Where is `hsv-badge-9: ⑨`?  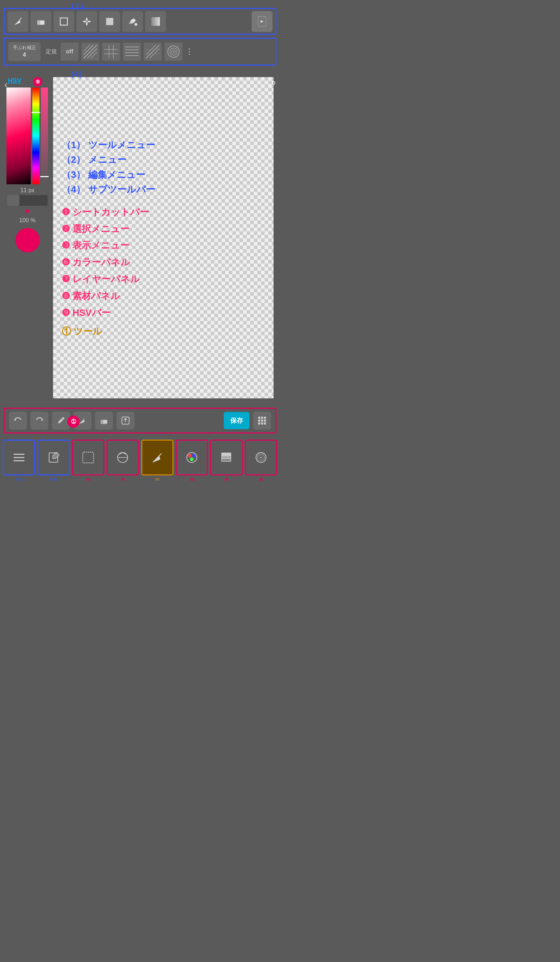 hsv-badge-9: ⑨ is located at coordinates (37, 82).